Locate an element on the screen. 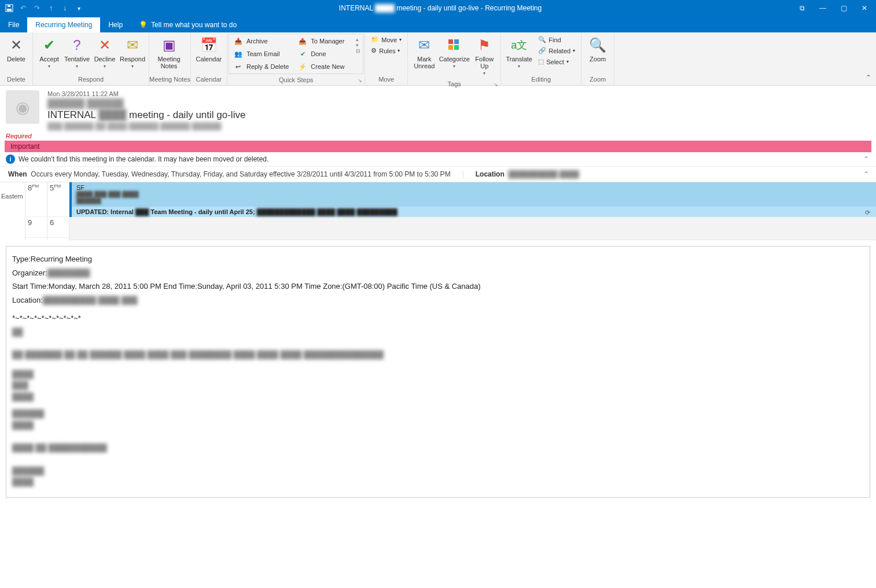 Image resolution: width=876 pixels, height=588 pixels. translate-icon: a文 is located at coordinates (519, 45).